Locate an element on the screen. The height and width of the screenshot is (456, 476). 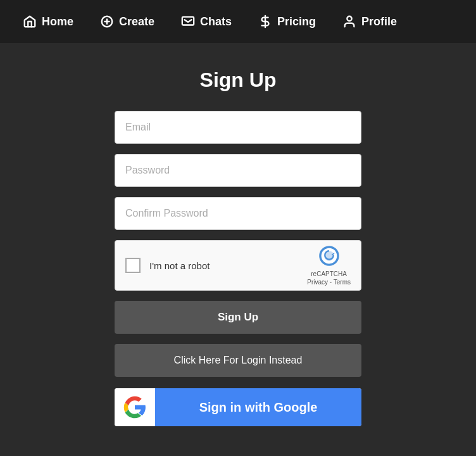
create-icon is located at coordinates (107, 22).